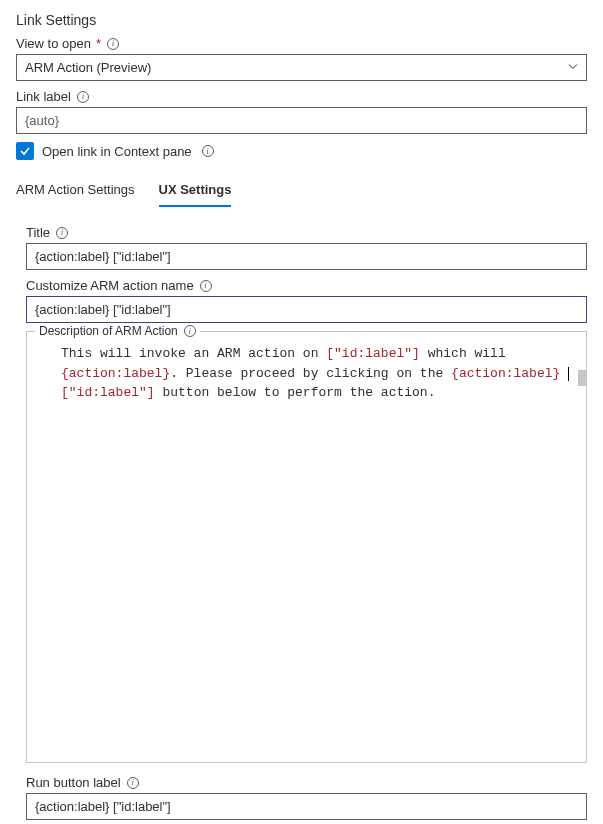  What do you see at coordinates (76, 192) in the screenshot?
I see `tab-arm-action-settings: ARM Action Settings` at bounding box center [76, 192].